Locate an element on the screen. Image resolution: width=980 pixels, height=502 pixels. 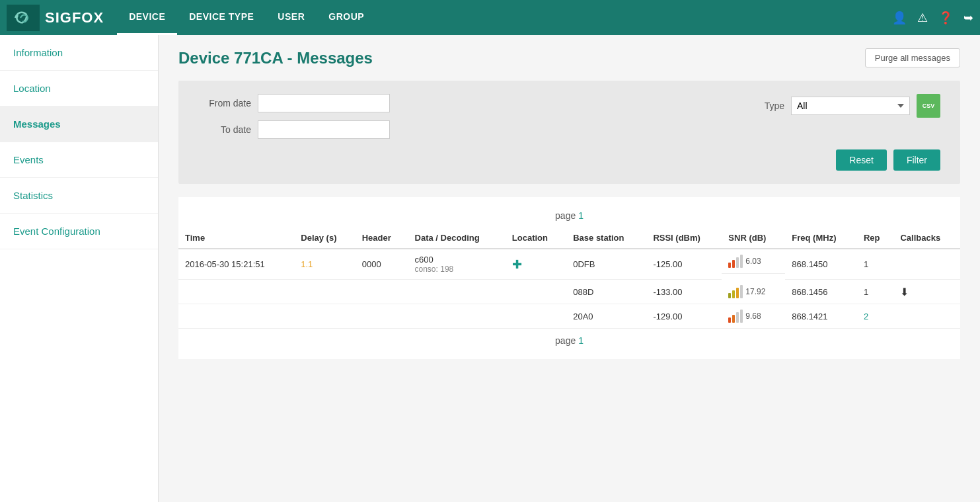
sidebar-item-location: Location is located at coordinates (79, 89).